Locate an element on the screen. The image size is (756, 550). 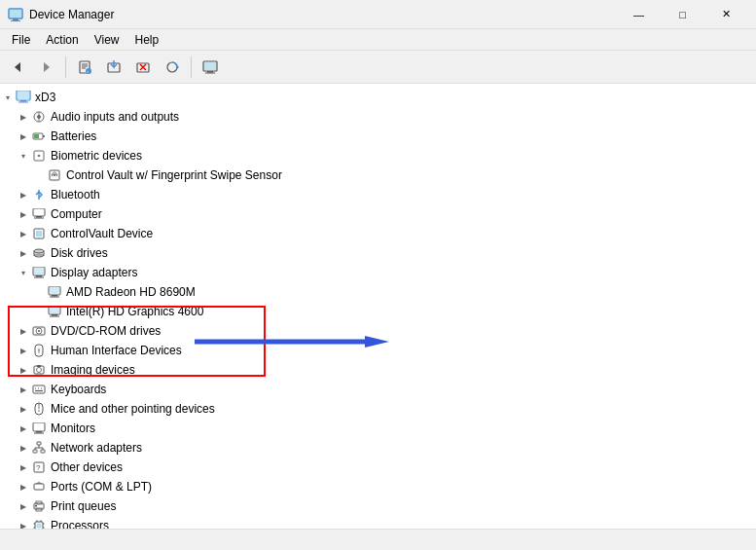
keyboards-label: Keyboards is located at coordinates (78, 389).